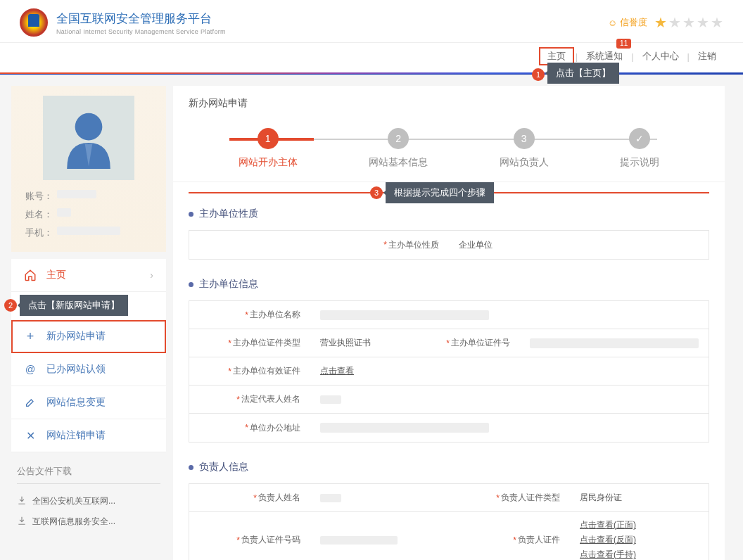 The width and height of the screenshot is (743, 560). I want to click on user-icon: ☺, so click(612, 23).